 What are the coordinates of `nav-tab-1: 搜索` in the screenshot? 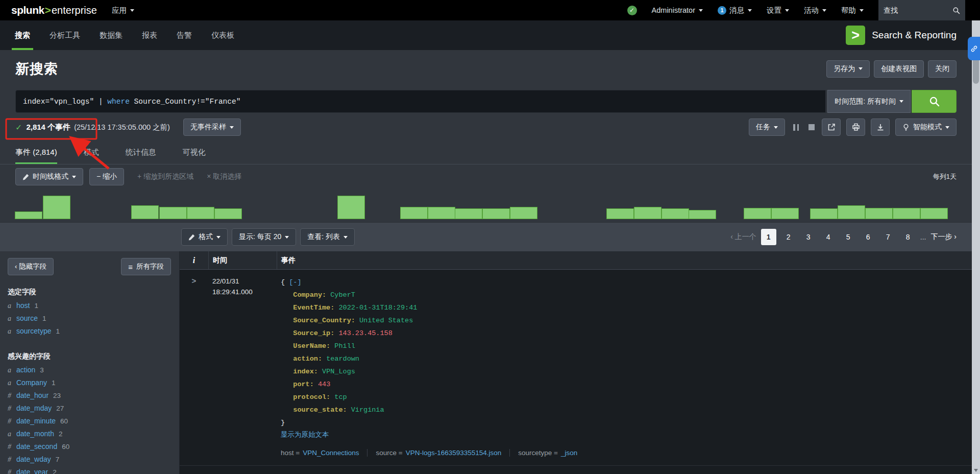 It's located at (22, 35).